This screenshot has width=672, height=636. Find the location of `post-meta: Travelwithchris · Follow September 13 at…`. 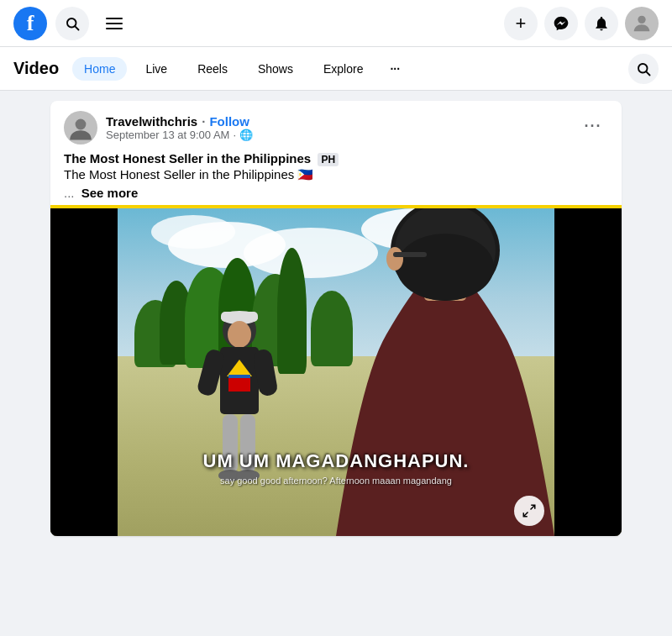

post-meta: Travelwithchris · Follow September 13 at… is located at coordinates (180, 128).